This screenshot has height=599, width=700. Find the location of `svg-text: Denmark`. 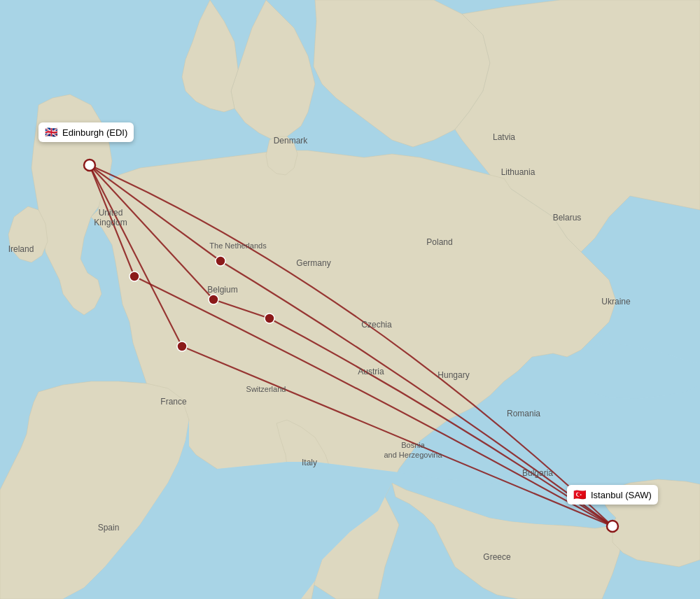

svg-text: Denmark is located at coordinates (291, 141).